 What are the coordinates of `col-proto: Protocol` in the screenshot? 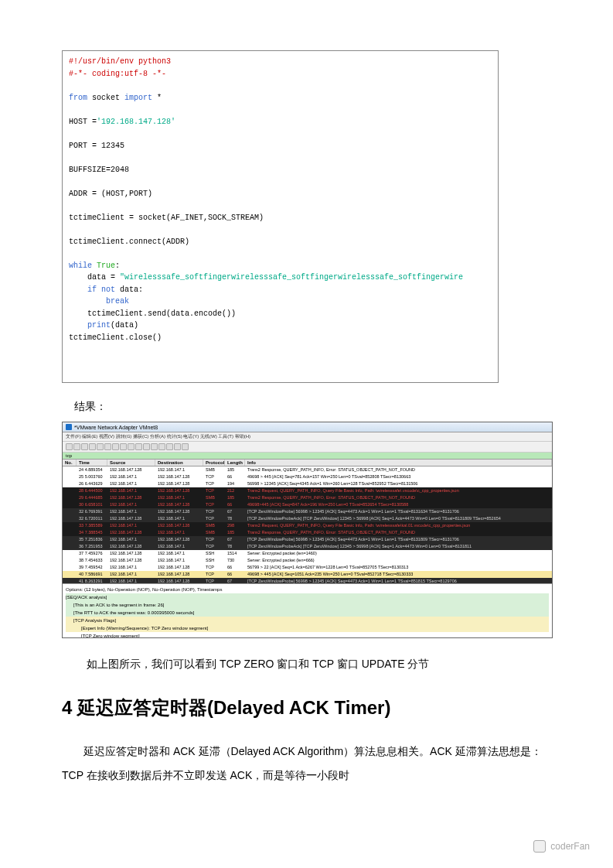 It's located at (214, 463).